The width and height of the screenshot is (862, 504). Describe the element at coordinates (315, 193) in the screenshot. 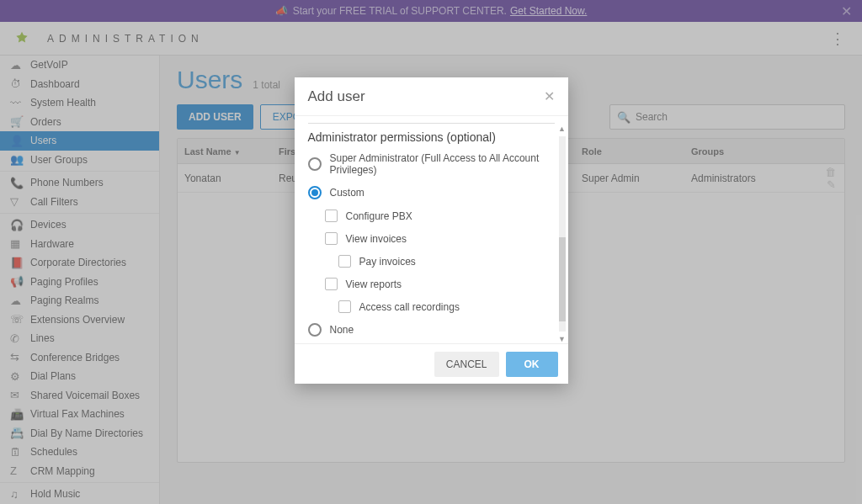

I see `radio-checked-icon` at that location.